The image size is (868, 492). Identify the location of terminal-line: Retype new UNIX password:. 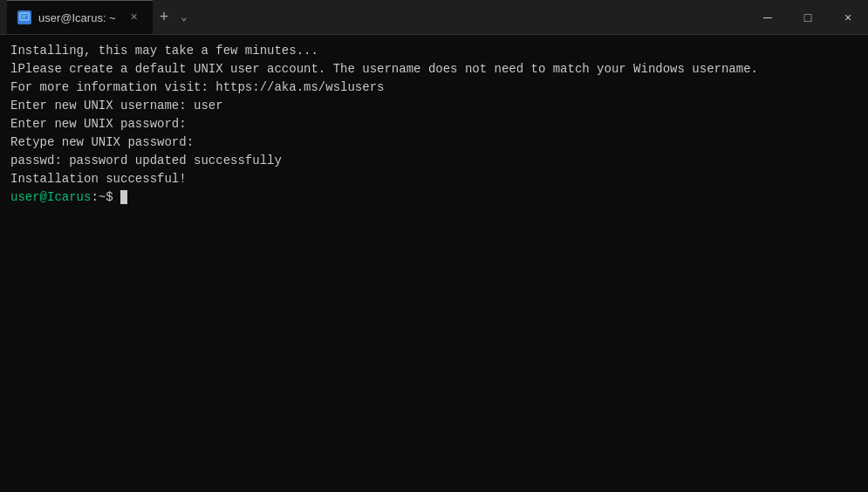
(434, 143).